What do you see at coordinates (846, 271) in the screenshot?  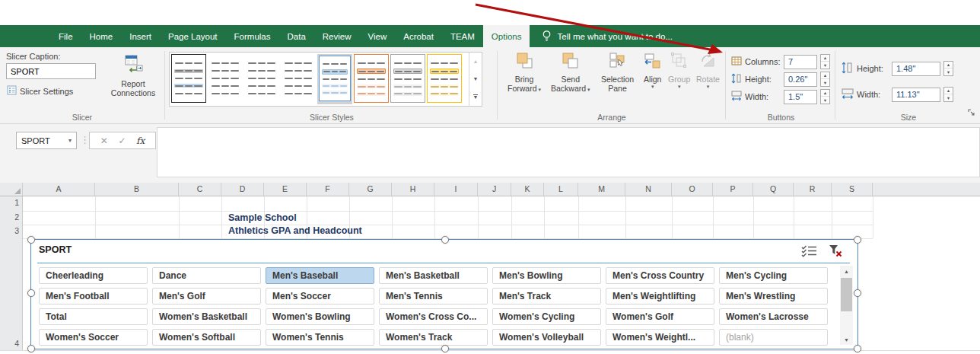 I see `scroll-up-icon: ▲` at bounding box center [846, 271].